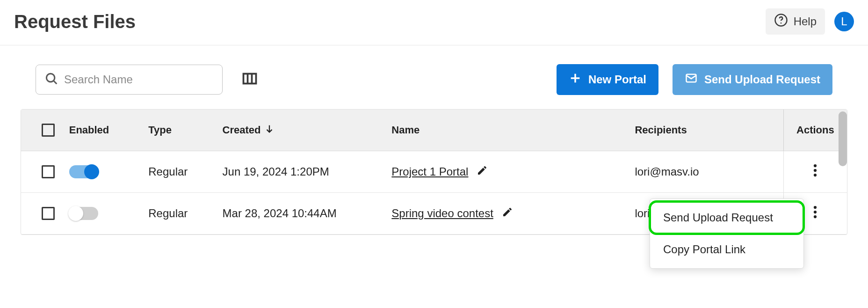 This screenshot has width=868, height=308. Describe the element at coordinates (752, 80) in the screenshot. I see `send-upload-request-button: Send Upload Request` at that location.